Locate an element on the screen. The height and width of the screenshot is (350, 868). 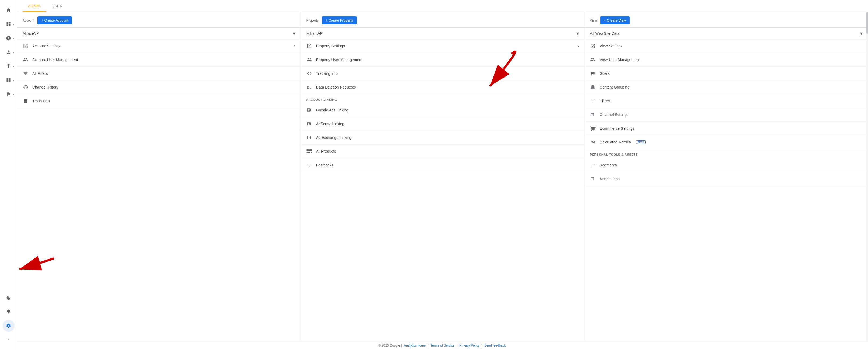
squiggle-icon is located at coordinates (9, 298).